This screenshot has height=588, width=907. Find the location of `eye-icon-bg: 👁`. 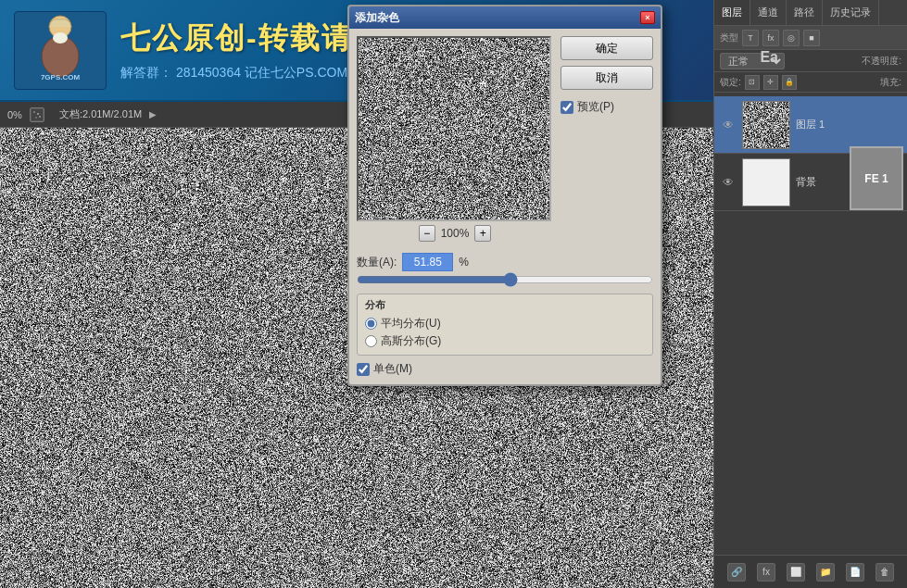

eye-icon-bg: 👁 is located at coordinates (728, 182).